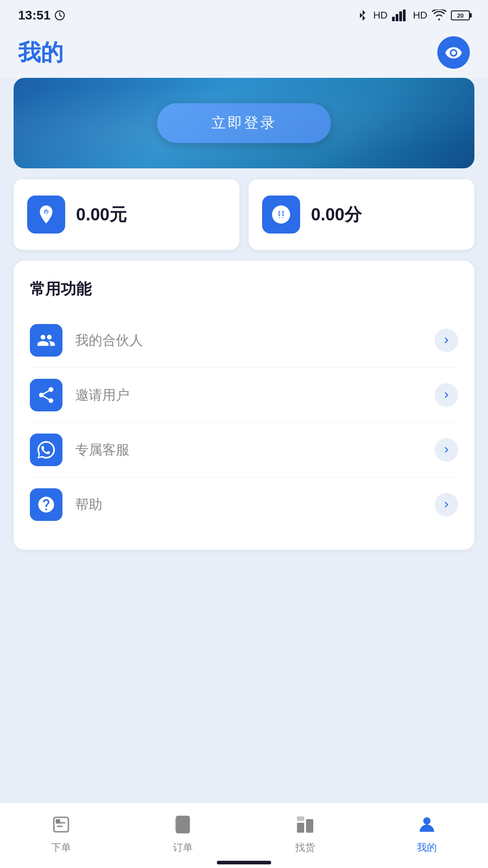 The height and width of the screenshot is (868, 488). What do you see at coordinates (46, 505) in the screenshot?
I see `help-icon` at bounding box center [46, 505].